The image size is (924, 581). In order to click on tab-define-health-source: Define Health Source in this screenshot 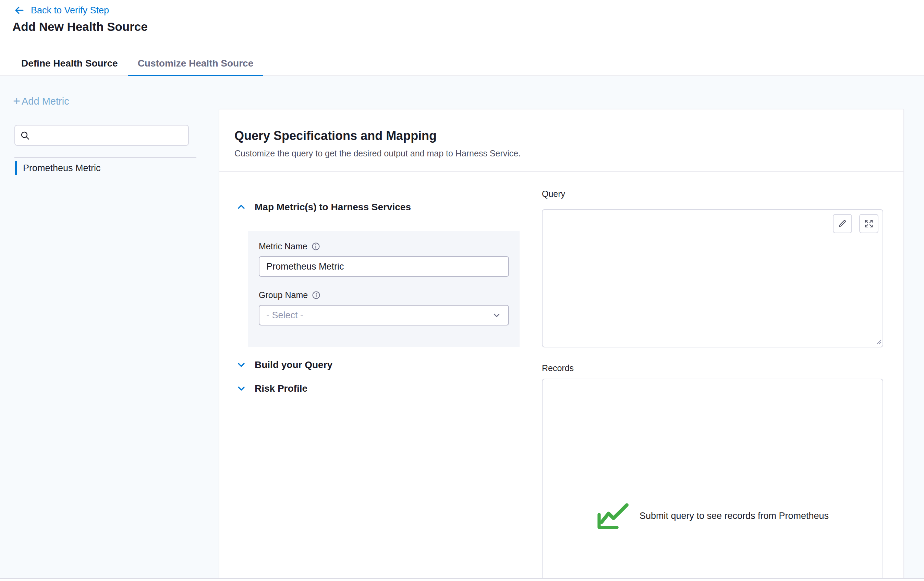, I will do `click(69, 63)`.